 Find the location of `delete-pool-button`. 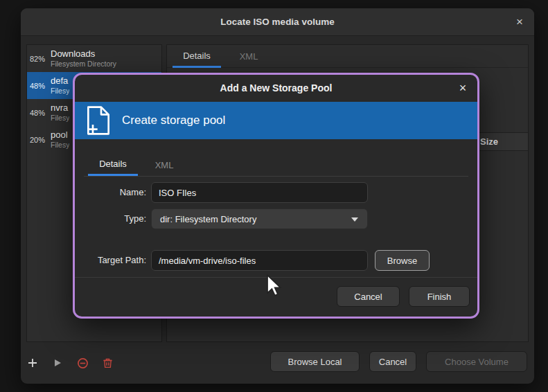

delete-pool-button is located at coordinates (107, 363).